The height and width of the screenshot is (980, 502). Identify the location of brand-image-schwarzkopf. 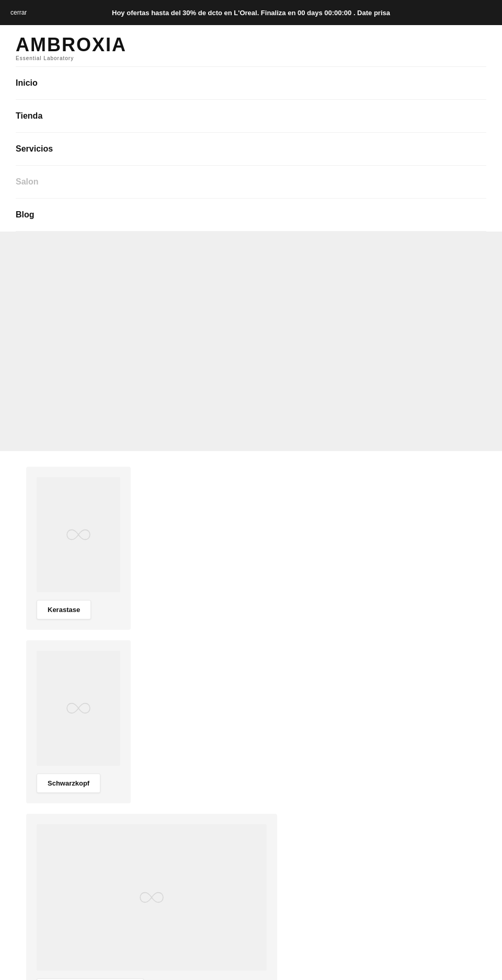
(78, 708).